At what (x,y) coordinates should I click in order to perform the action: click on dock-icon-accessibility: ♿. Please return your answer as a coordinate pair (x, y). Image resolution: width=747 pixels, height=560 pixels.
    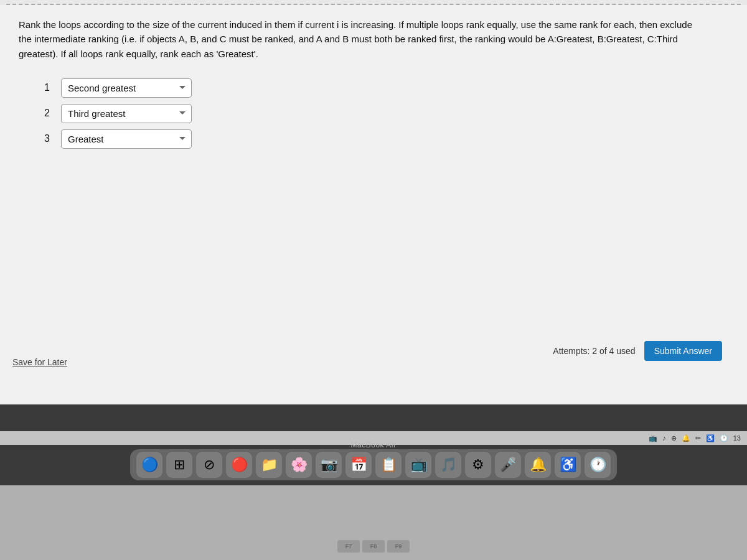
    Looking at the image, I should click on (568, 465).